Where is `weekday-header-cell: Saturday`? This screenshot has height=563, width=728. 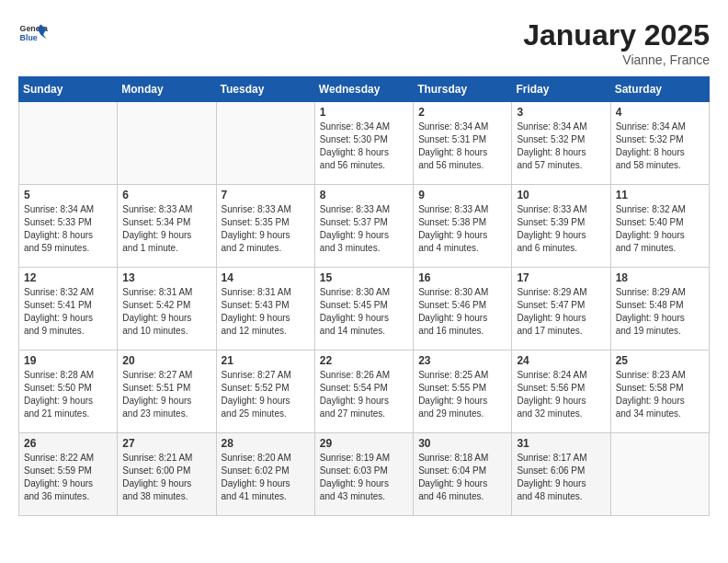
weekday-header-cell: Saturday is located at coordinates (660, 90).